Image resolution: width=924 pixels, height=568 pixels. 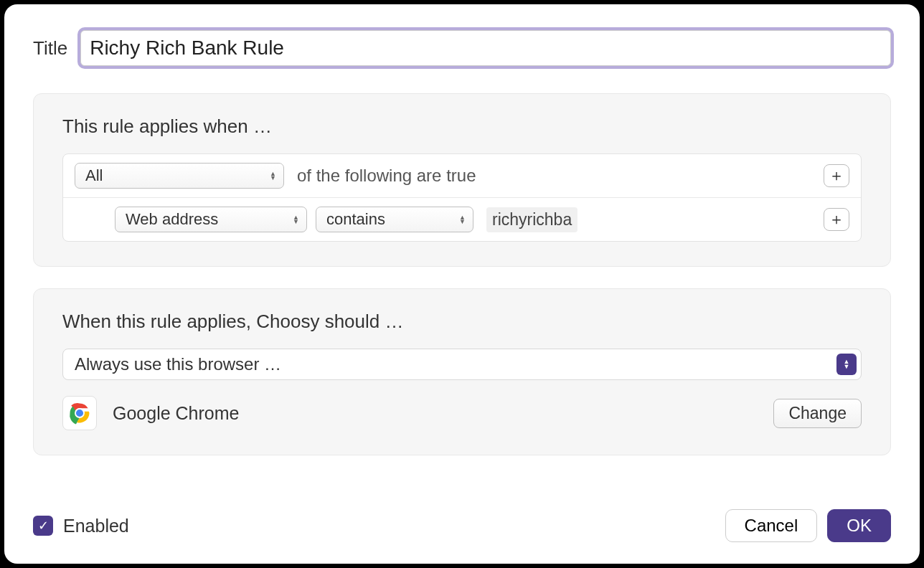 I want to click on checkmark-icon: ✓, so click(x=43, y=526).